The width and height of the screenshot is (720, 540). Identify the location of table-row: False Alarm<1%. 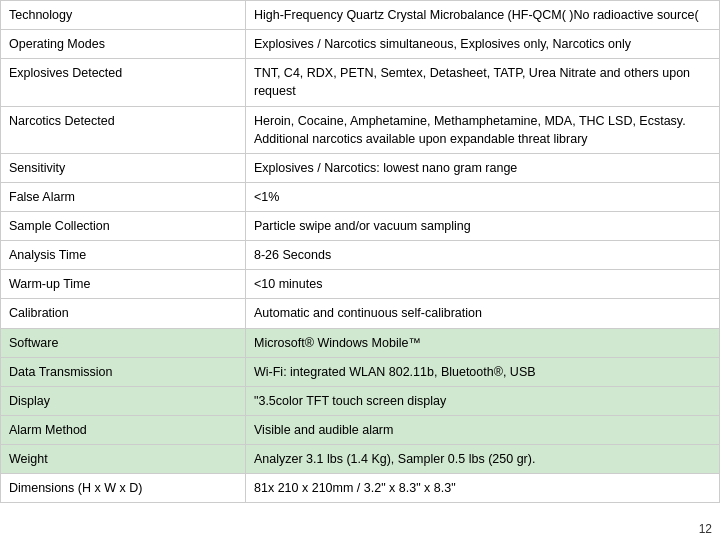
(360, 196).